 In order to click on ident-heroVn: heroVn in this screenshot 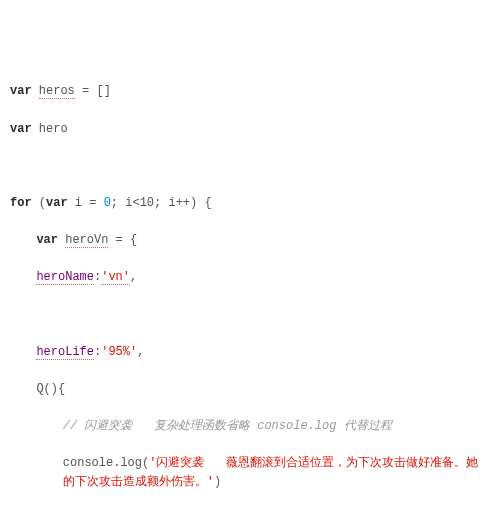, I will do `click(86, 240)`.